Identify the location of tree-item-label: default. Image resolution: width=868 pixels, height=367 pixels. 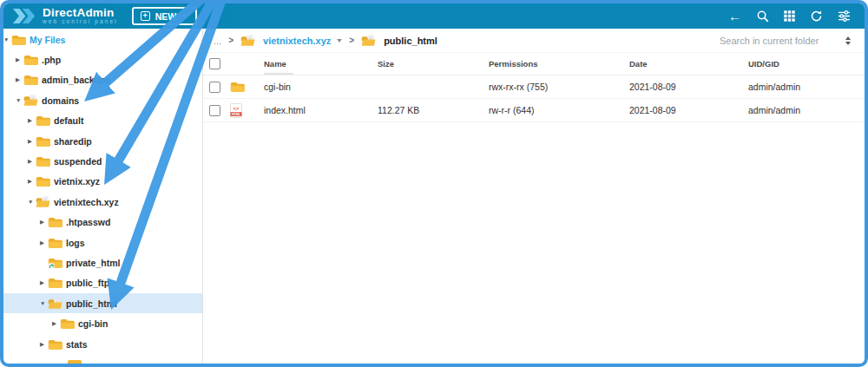
(69, 121).